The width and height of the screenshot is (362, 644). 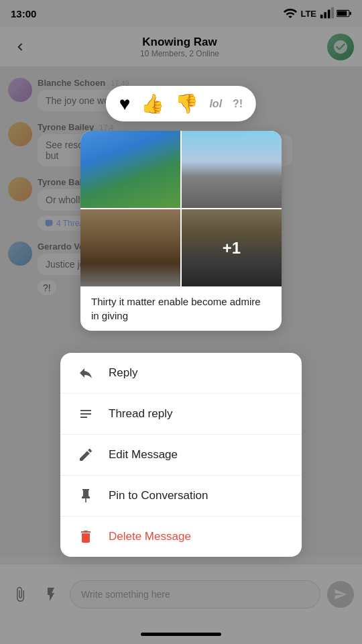 What do you see at coordinates (86, 455) in the screenshot?
I see `edit-icon` at bounding box center [86, 455].